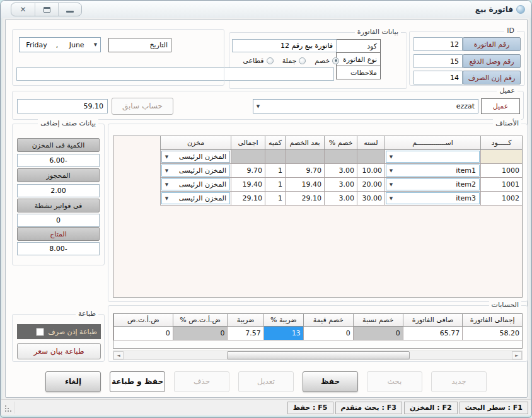 This screenshot has width=532, height=418. I want to click on resize-grip, so click(6, 411).